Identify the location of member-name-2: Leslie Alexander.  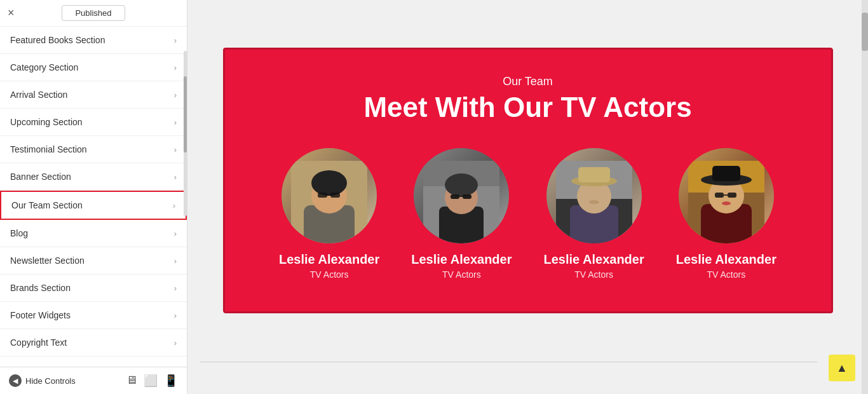
(461, 259).